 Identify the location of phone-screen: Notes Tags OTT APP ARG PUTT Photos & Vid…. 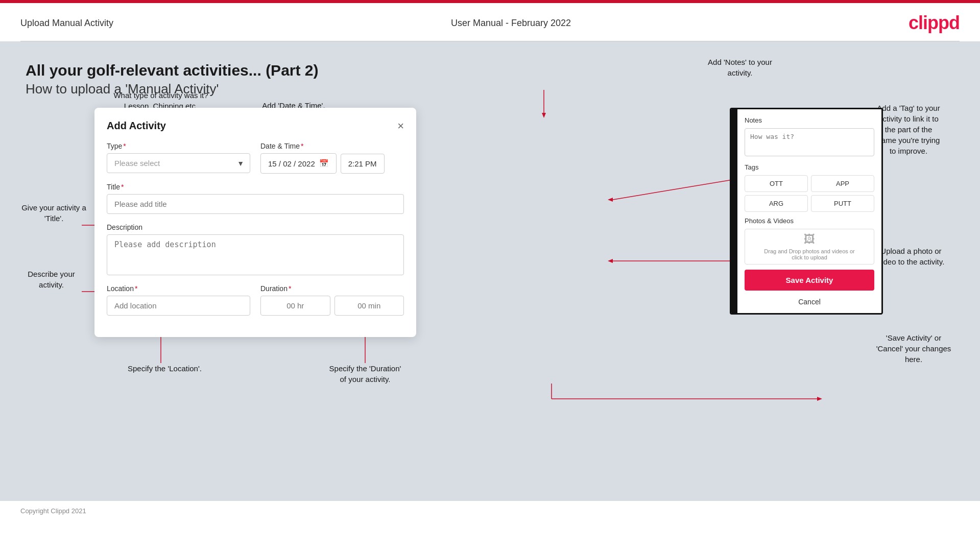
(806, 211).